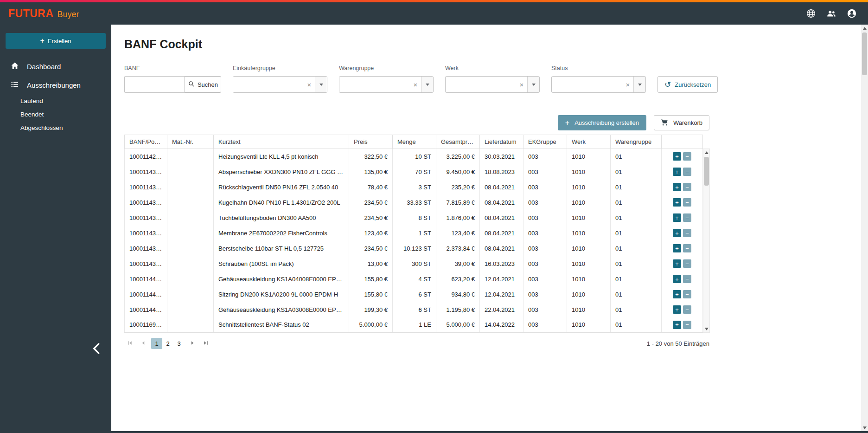  I want to click on table-row: 10001144 30Gehäuseauskleidung KS1A03008E…, so click(414, 310).